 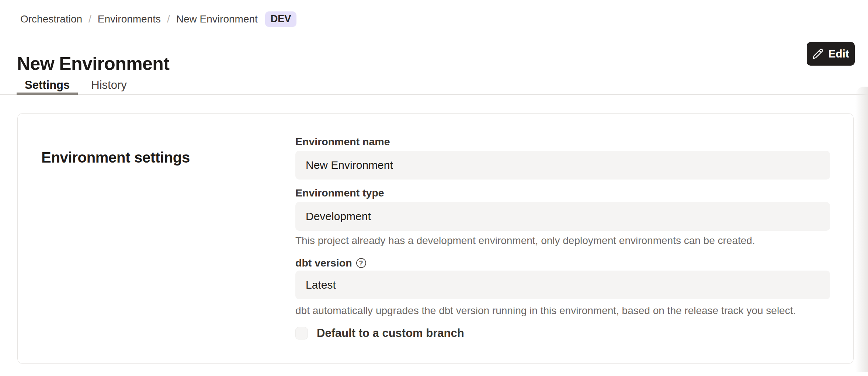 I want to click on tab-history: History, so click(x=109, y=85).